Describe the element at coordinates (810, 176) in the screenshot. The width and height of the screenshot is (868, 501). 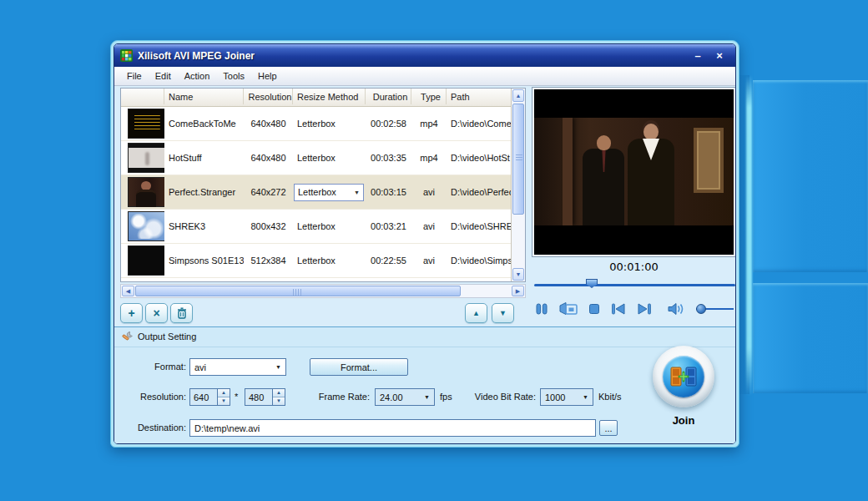
I see `windows-logo-pane-top` at that location.